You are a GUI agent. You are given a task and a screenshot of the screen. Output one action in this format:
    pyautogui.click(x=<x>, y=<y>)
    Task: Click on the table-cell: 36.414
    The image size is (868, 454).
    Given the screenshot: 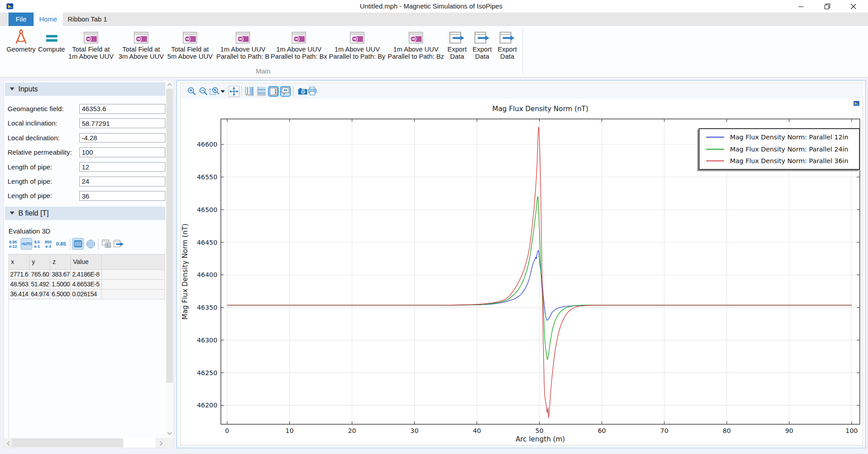 What is the action you would take?
    pyautogui.click(x=19, y=294)
    